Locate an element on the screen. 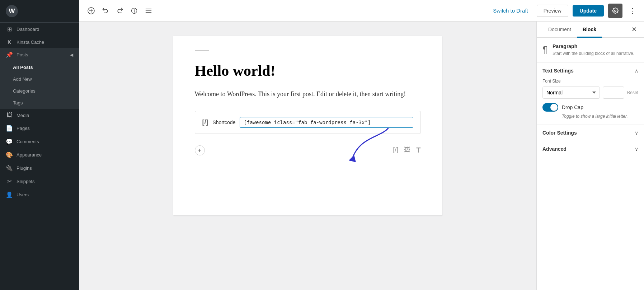 Image resolution: width=644 pixels, height=290 pixels. sidebar-item-kinsta-cache: K Kinsta Cache is located at coordinates (39, 42).